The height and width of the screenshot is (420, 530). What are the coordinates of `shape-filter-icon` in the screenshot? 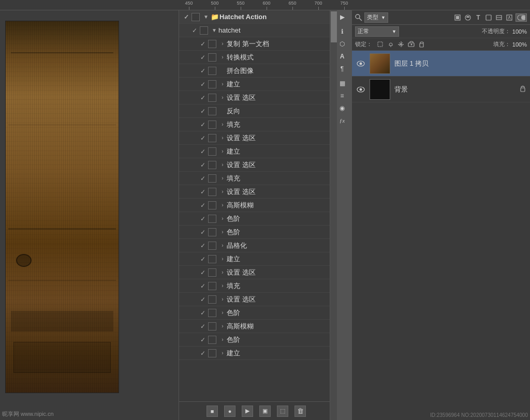 It's located at (489, 18).